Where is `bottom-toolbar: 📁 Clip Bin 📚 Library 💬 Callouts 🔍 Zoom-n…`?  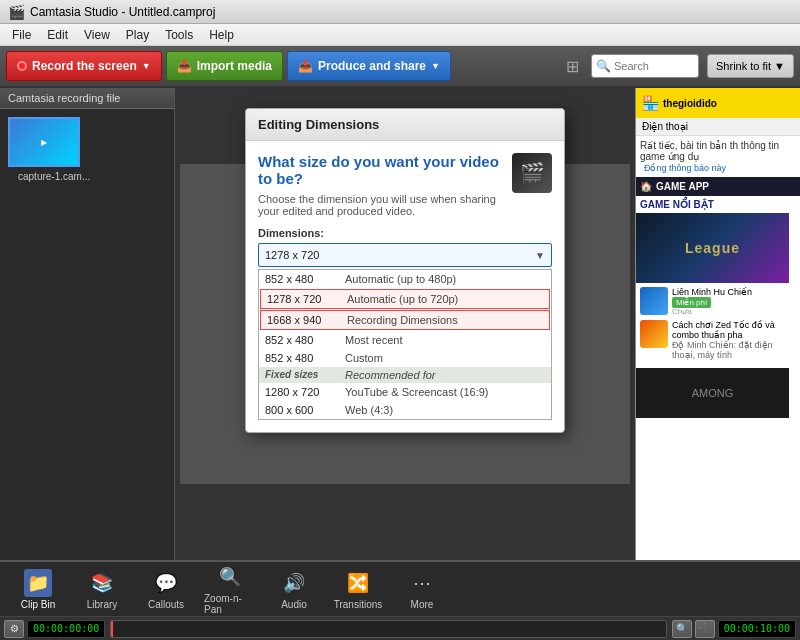
bottom-toolbar: 📁 Clip Bin 📚 Library 💬 Callouts 🔍 Zoom-n… is located at coordinates (400, 600).